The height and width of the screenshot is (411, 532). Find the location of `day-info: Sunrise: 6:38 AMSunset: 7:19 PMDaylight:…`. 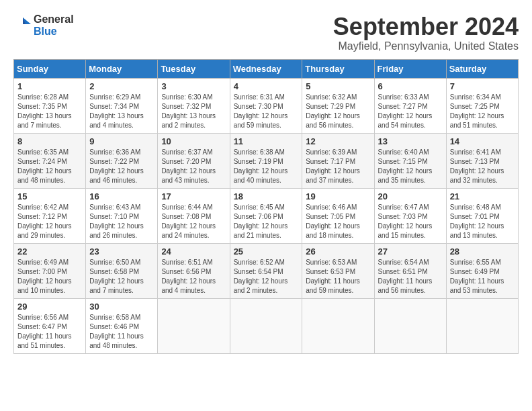

day-info: Sunrise: 6:38 AMSunset: 7:19 PMDaylight:… is located at coordinates (266, 167).